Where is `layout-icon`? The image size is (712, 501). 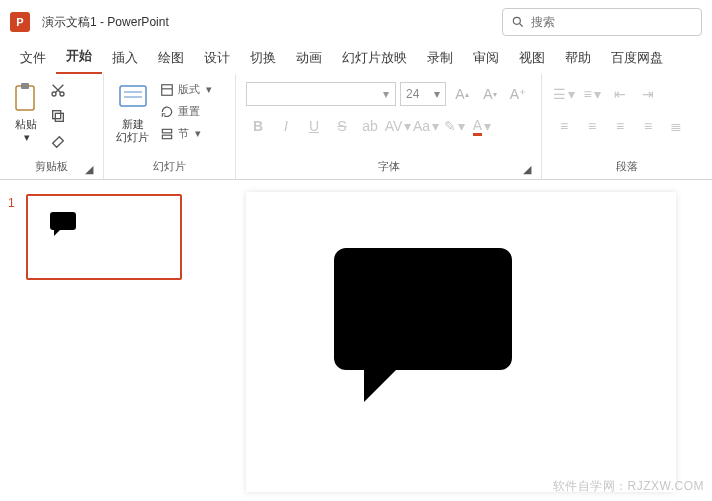
layout-icon is located at coordinates (167, 90).